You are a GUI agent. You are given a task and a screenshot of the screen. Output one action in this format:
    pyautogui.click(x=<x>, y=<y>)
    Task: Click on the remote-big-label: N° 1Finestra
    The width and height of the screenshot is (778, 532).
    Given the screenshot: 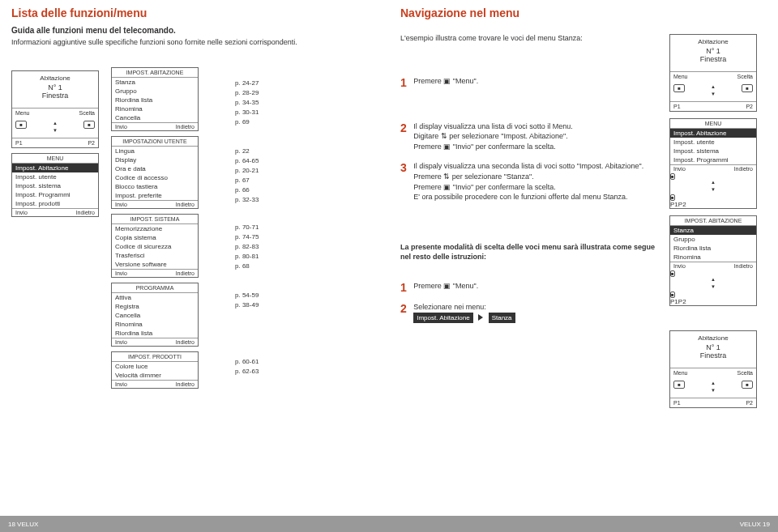 What is the action you would take?
    pyautogui.click(x=55, y=96)
    